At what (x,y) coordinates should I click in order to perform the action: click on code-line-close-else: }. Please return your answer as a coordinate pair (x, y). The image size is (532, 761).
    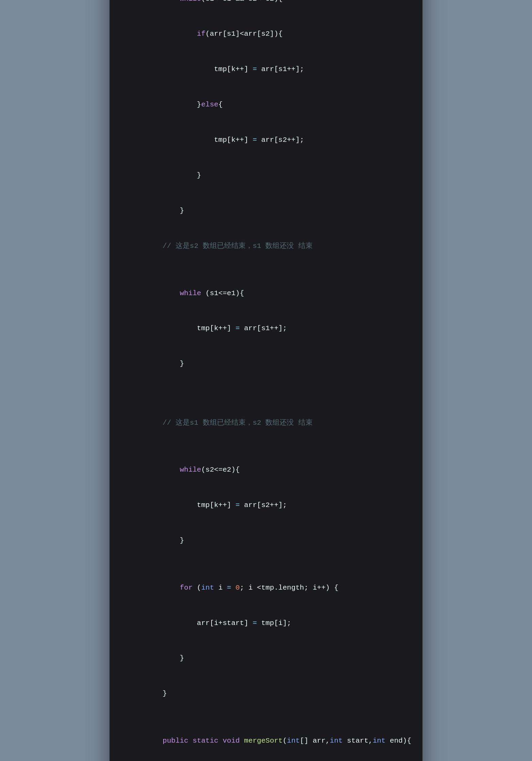
    Looking at the image, I should click on (266, 176).